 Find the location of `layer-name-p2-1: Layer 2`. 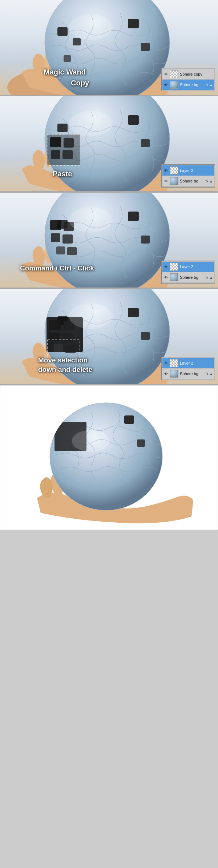

layer-name-p2-1: Layer 2 is located at coordinates (196, 170).